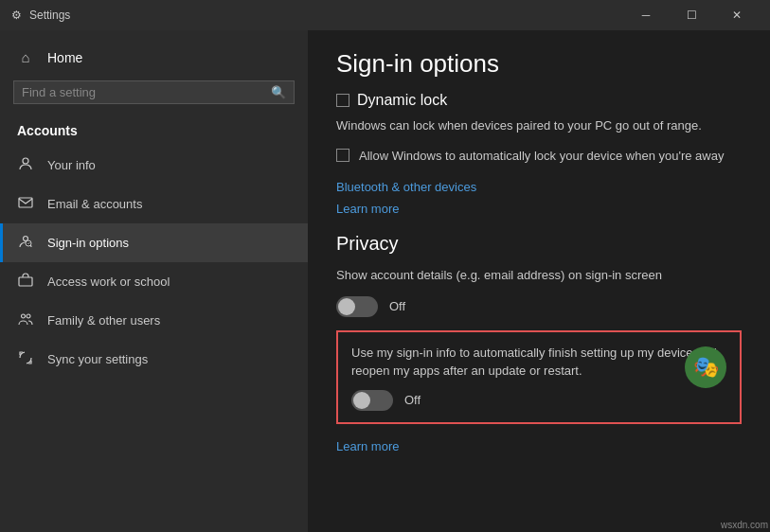  What do you see at coordinates (539, 307) in the screenshot?
I see `toggle1-row: Off` at bounding box center [539, 307].